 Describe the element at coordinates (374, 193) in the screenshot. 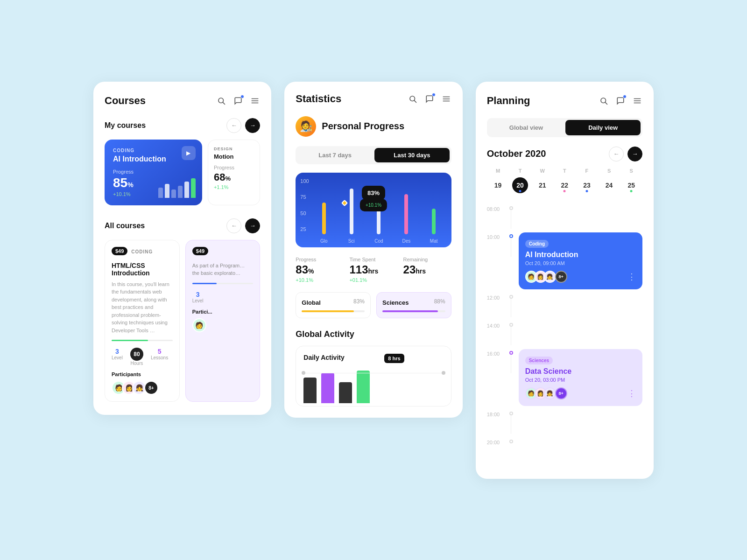

I see `chart-tooltip: 83% +10.1%` at that location.